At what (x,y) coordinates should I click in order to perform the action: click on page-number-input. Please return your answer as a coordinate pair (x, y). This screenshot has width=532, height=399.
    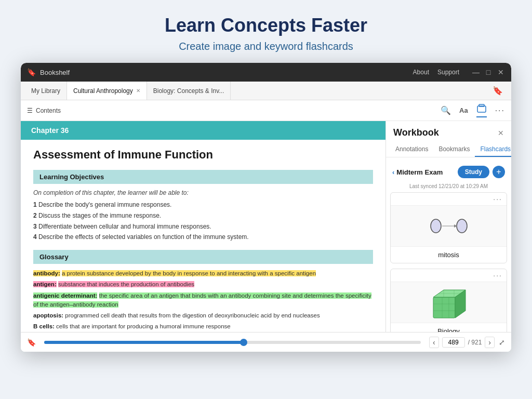
    Looking at the image, I should click on (454, 342).